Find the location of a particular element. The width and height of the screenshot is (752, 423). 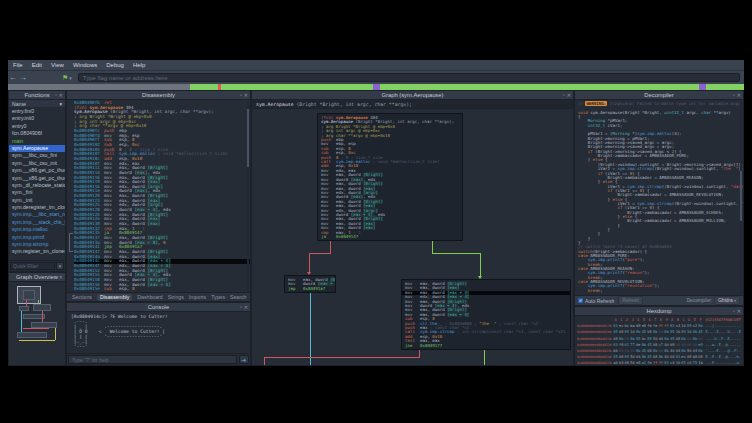

flag-dropdown: ⚑▾ is located at coordinates (67, 78).